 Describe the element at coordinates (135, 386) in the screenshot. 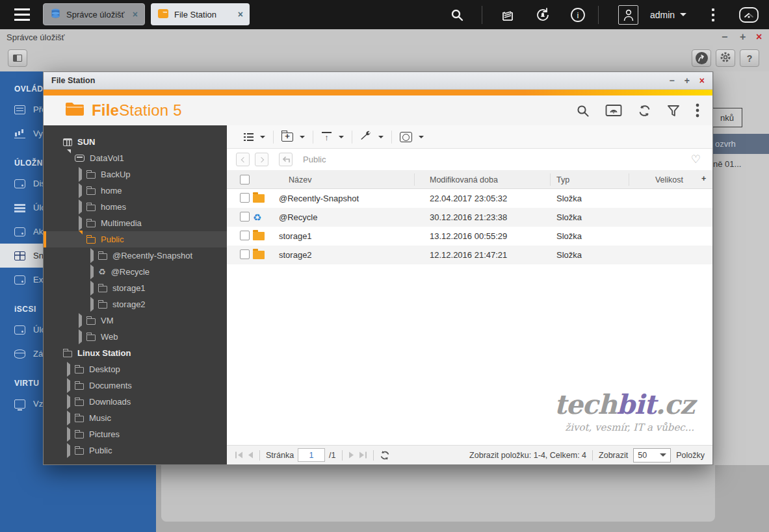

I see `tree-item: Documents` at that location.